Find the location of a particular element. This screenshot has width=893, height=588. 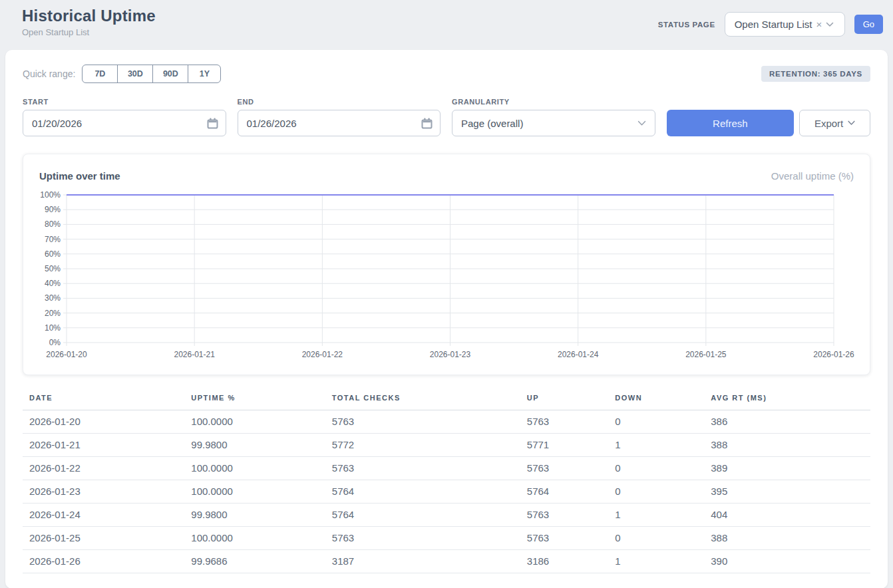

table-cell: 99.9686 is located at coordinates (254, 561).